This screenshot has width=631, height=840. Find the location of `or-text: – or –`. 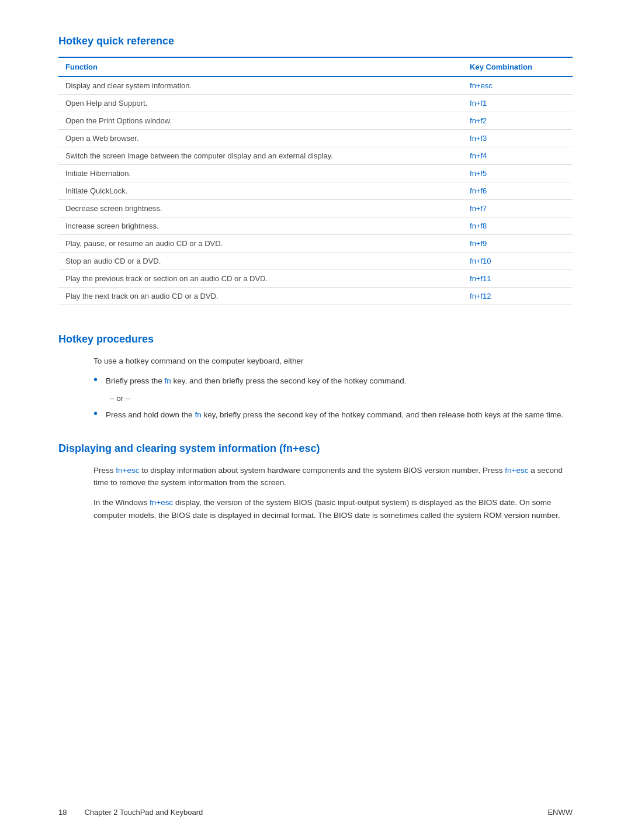

or-text: – or – is located at coordinates (341, 399).